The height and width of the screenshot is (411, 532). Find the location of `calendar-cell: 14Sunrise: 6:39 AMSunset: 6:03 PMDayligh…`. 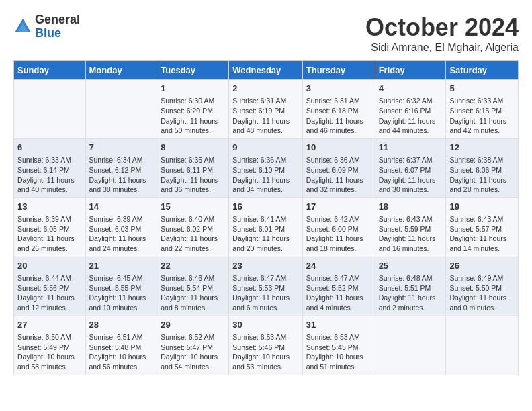

calendar-cell: 14Sunrise: 6:39 AMSunset: 6:03 PMDayligh… is located at coordinates (121, 227).